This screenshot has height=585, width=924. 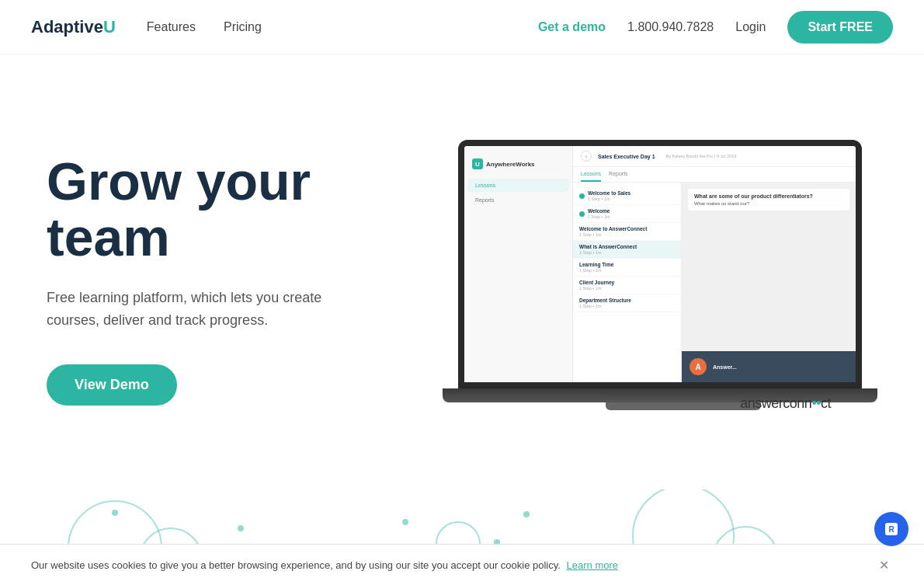 What do you see at coordinates (769, 204) in the screenshot?
I see `video-question-sub: What makes us stand out?` at bounding box center [769, 204].